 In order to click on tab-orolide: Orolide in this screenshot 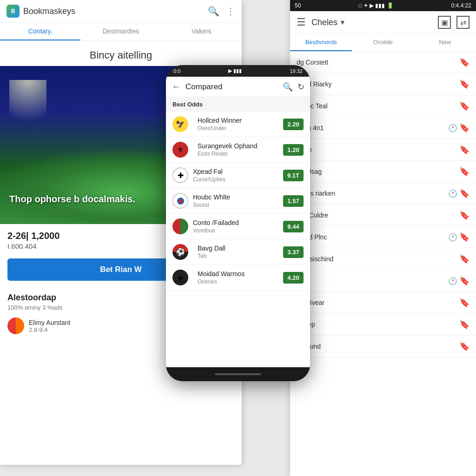, I will do `click(383, 43)`.